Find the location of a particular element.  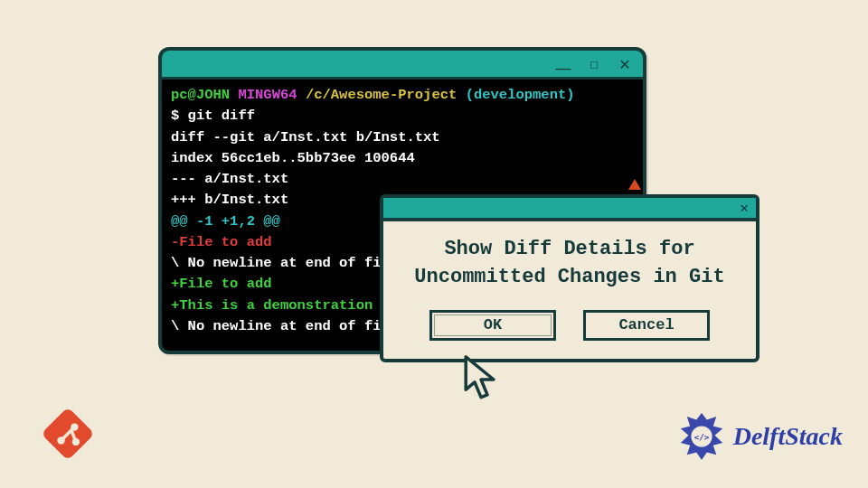

minimize-icon: _ is located at coordinates (563, 64).